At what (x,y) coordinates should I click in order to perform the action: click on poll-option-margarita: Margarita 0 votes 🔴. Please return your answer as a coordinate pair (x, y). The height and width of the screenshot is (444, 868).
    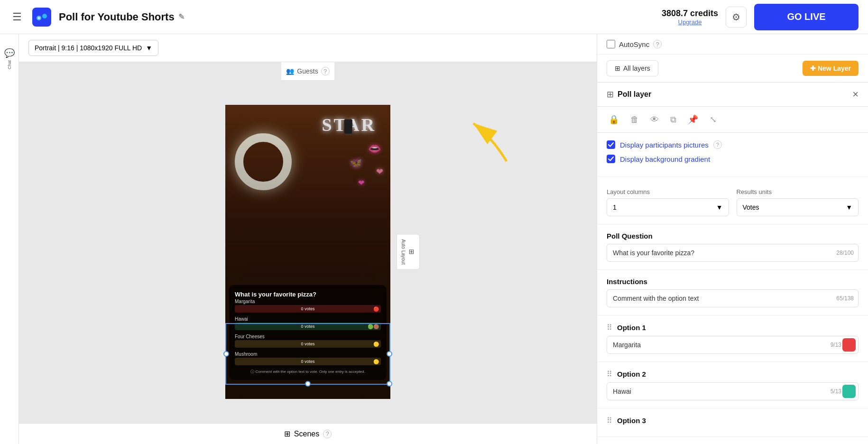
    Looking at the image, I should click on (308, 305).